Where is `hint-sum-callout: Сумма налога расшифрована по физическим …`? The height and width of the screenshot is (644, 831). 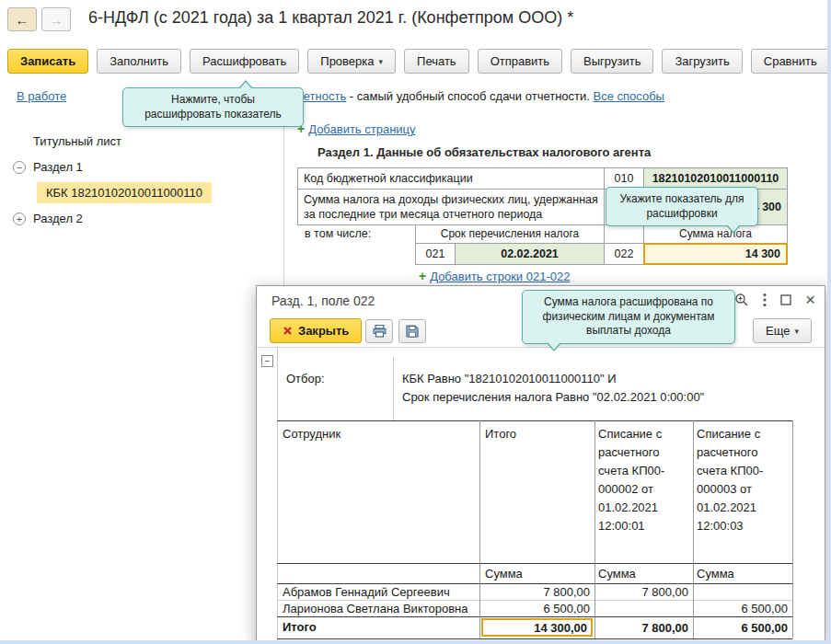
hint-sum-callout: Сумма налога расшифрована по физическим … is located at coordinates (629, 316).